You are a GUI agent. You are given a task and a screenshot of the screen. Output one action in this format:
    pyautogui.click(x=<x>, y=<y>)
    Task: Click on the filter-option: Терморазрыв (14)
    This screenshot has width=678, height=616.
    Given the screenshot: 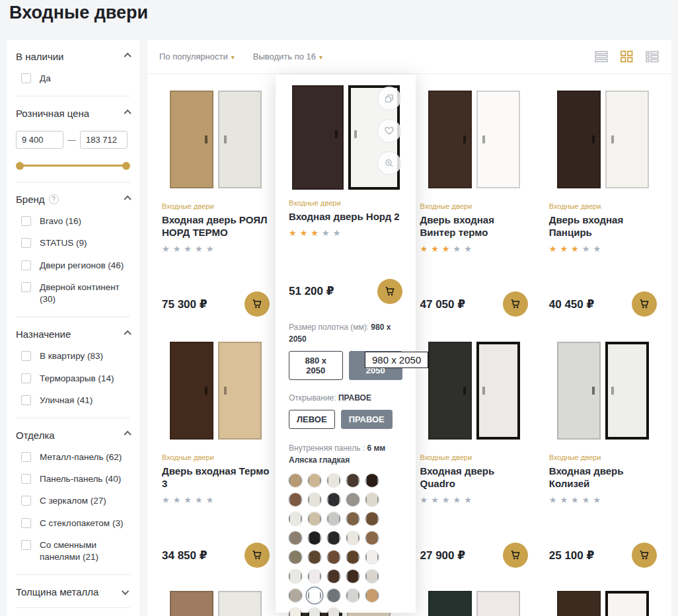 What is the action you would take?
    pyautogui.click(x=75, y=379)
    